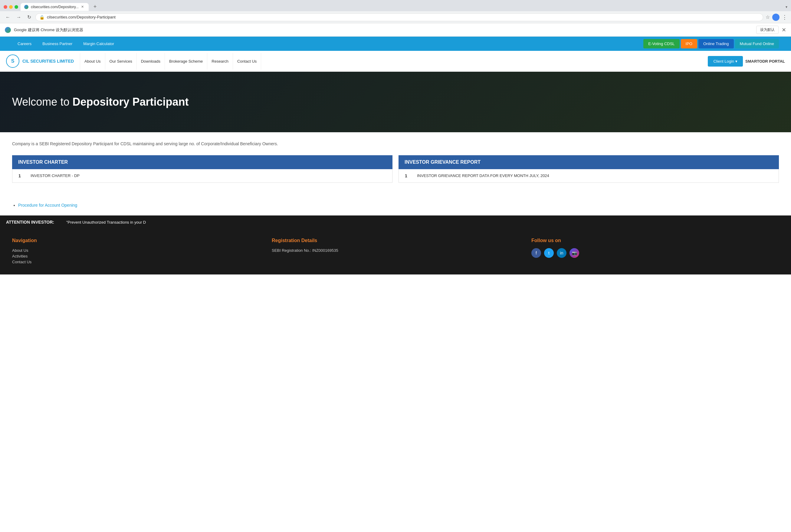  What do you see at coordinates (589, 176) in the screenshot?
I see `investor-grievance-body: 1 INVESTOR GRIEVANCE REPORT DATA FOR EVE…` at bounding box center [589, 176].